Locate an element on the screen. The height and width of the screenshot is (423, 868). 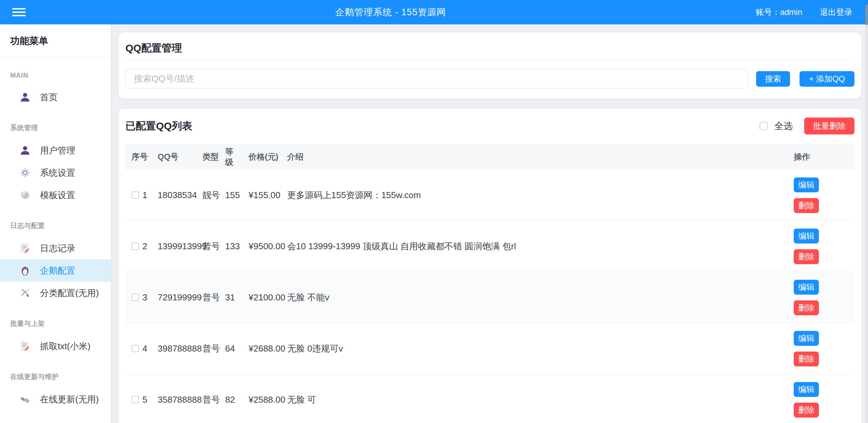
qq-price: ¥9500.00 is located at coordinates (268, 247).